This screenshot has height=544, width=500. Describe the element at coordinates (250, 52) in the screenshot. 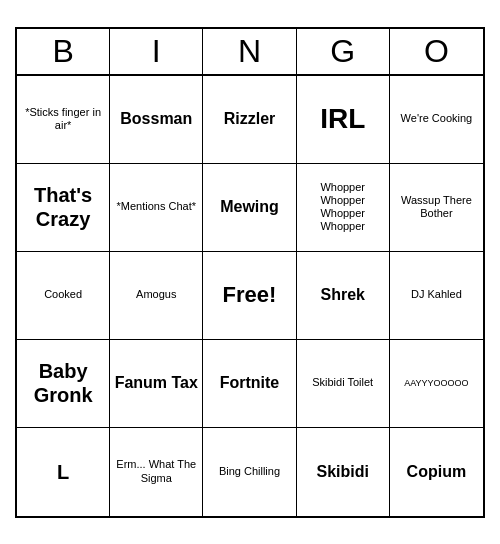

I see `header-letter: N` at that location.